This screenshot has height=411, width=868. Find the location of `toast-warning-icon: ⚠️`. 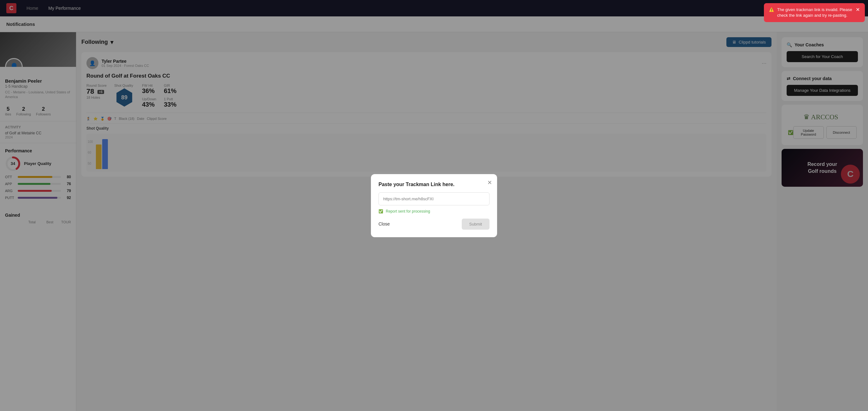

toast-warning-icon: ⚠️ is located at coordinates (772, 10).